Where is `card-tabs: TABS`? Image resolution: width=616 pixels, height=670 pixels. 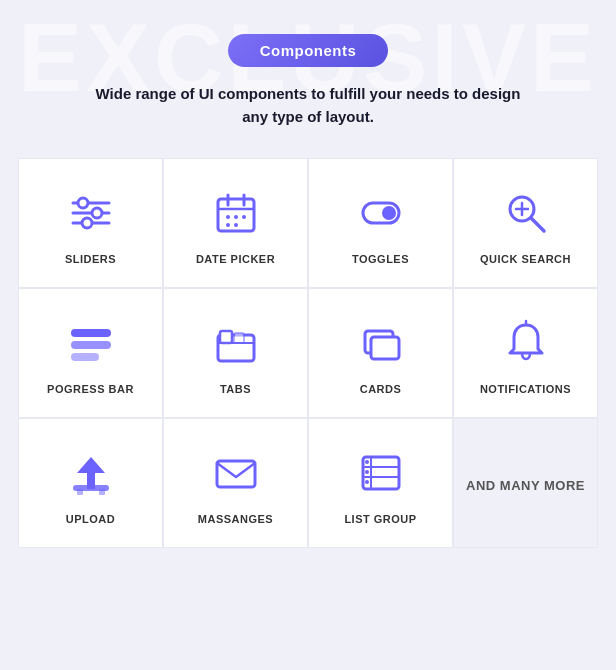 card-tabs: TABS is located at coordinates (236, 353).